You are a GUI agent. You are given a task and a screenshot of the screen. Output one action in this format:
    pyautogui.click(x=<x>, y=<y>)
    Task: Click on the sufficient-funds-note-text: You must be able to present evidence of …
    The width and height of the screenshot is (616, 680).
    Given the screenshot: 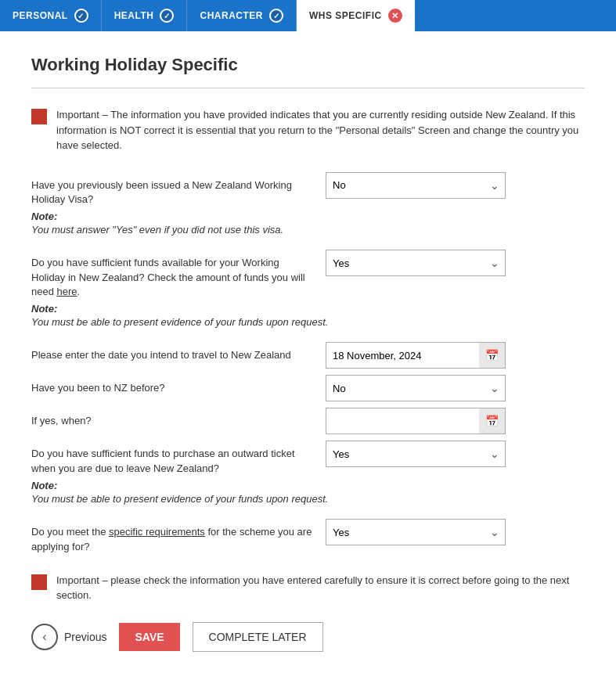 What is the action you would take?
    pyautogui.click(x=180, y=322)
    